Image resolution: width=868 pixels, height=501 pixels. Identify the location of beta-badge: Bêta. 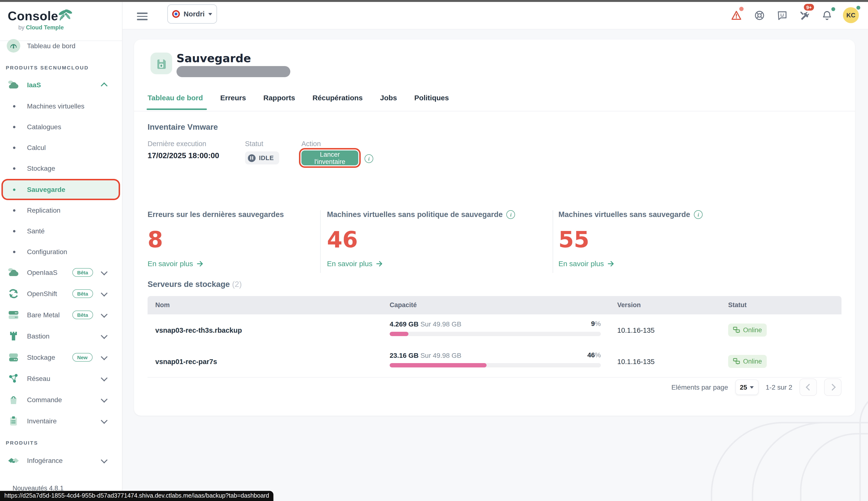
(83, 294).